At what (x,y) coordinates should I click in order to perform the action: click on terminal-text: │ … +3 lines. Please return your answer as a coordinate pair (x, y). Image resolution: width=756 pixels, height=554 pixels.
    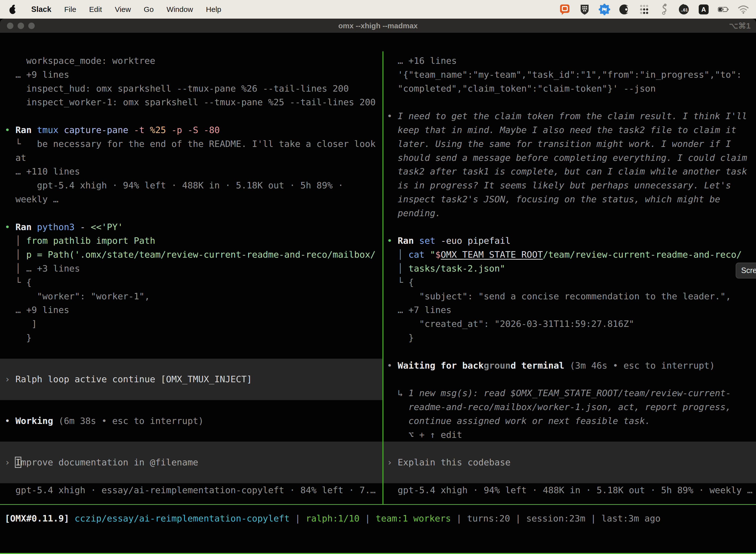
    Looking at the image, I should click on (42, 268).